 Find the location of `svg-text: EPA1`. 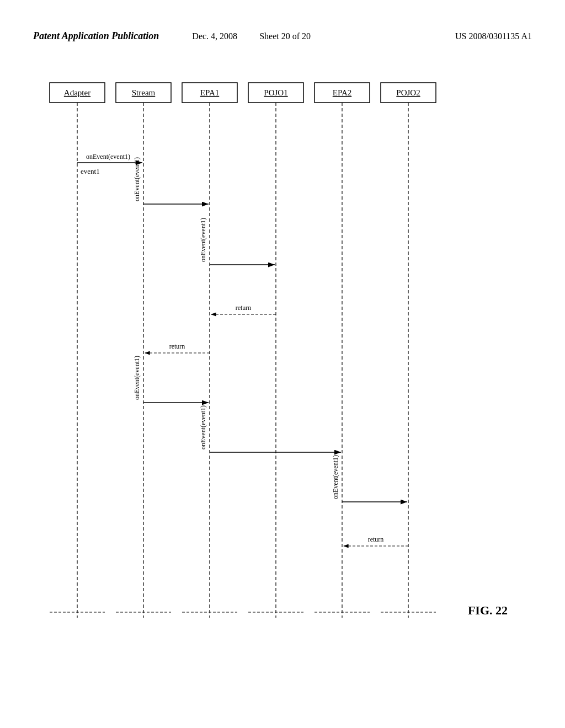

svg-text: EPA1 is located at coordinates (210, 93).